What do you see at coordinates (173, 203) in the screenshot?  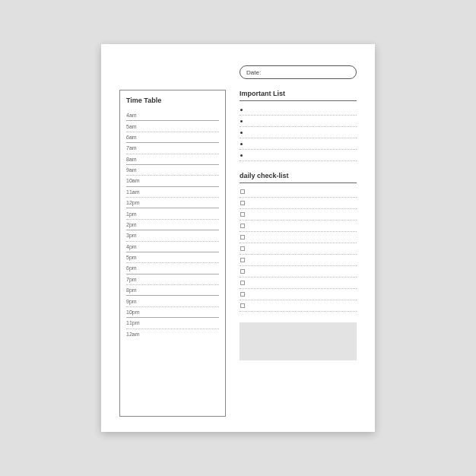 I see `time-row: 12pm` at bounding box center [173, 203].